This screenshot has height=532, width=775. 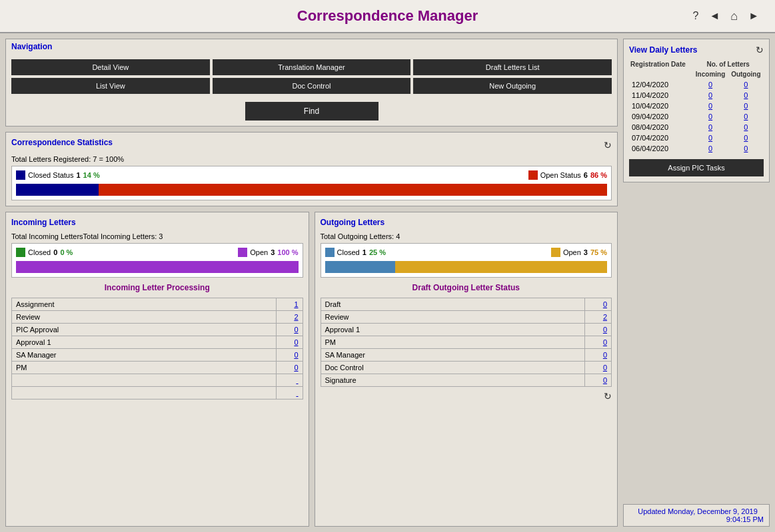 I want to click on table-header-row: Registration Date No. of Letters, so click(x=696, y=64).